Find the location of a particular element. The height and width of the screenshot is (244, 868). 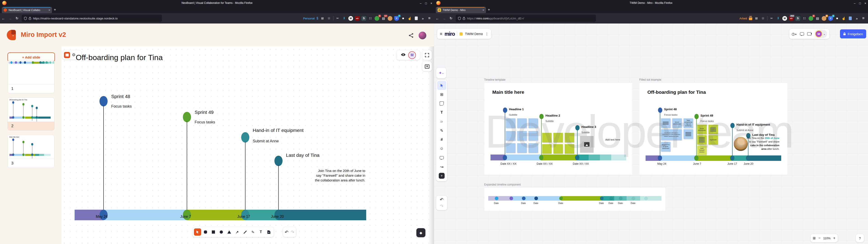

s-extension-icon: S is located at coordinates (798, 19).